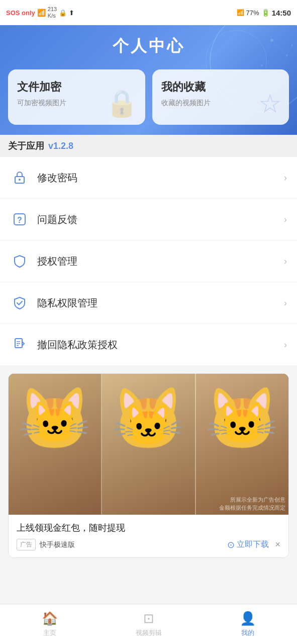  I want to click on menu-text-revoke-privacy: 撤回隐私政策授权, so click(161, 345).